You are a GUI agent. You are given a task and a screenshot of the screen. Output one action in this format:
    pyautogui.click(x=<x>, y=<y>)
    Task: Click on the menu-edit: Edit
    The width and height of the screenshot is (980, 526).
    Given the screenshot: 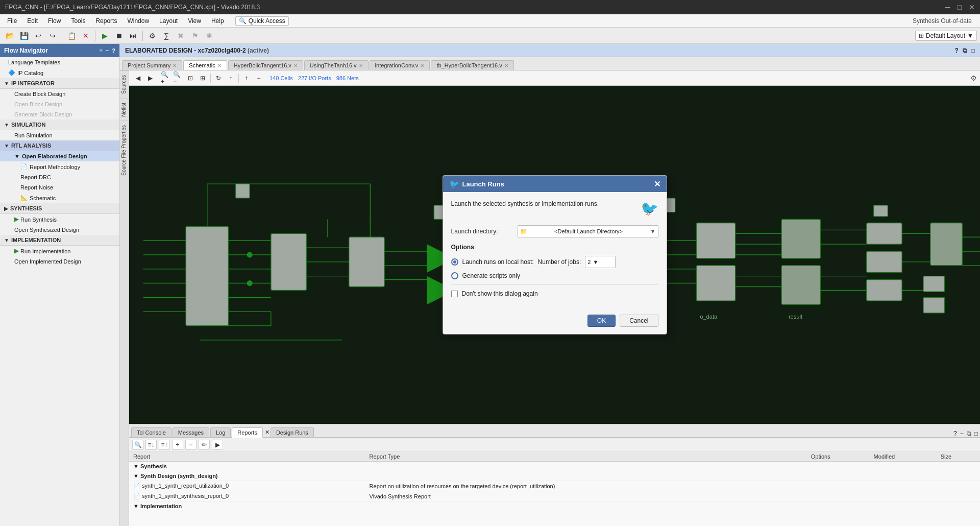 What is the action you would take?
    pyautogui.click(x=33, y=21)
    